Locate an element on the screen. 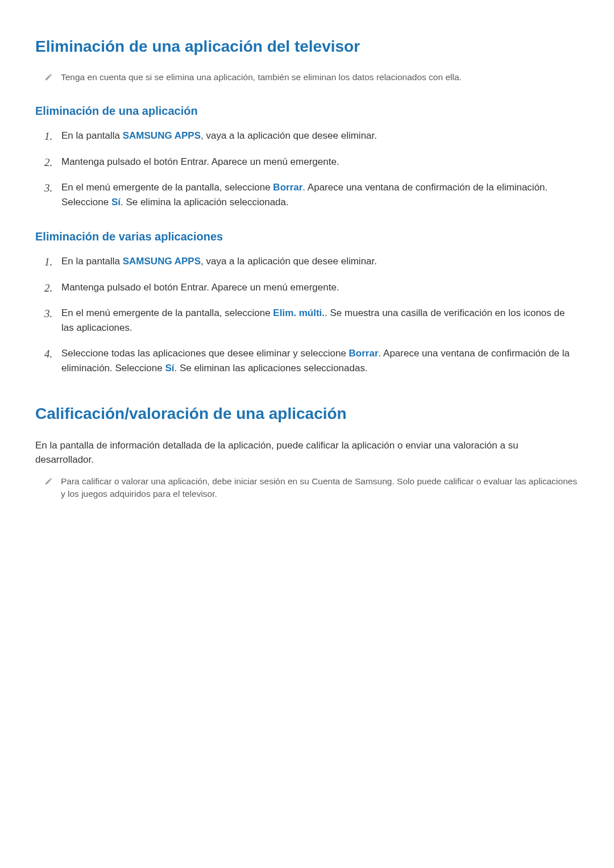  heading-delete-app: Eliminación de una aplicación del televi… is located at coordinates (307, 47).